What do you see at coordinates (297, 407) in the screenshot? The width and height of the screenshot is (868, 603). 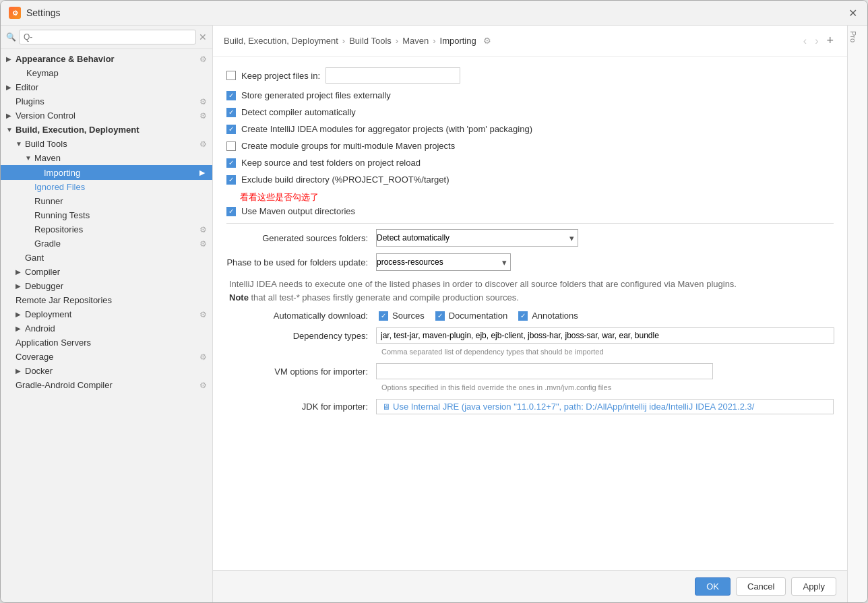 I see `jdk-importer-label: JDK for importer:` at bounding box center [297, 407].